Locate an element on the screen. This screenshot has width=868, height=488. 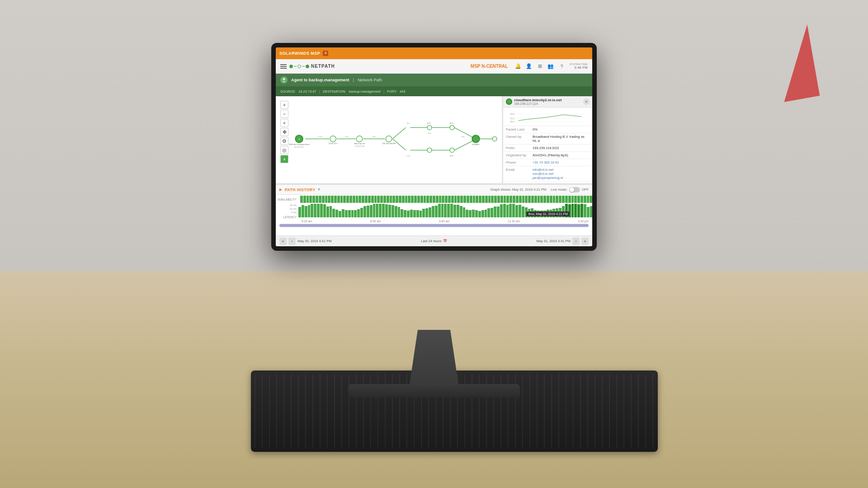
expand-button: + is located at coordinates (284, 123).